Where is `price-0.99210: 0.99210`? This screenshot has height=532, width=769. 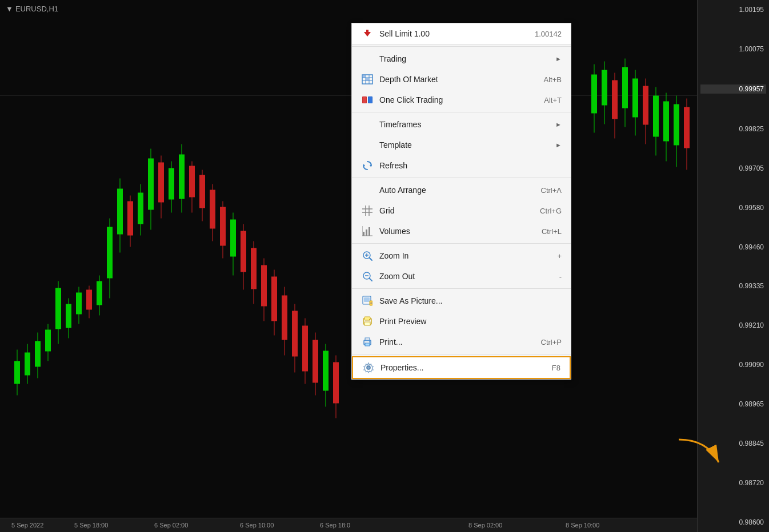
price-0.99210: 0.99210 is located at coordinates (734, 325).